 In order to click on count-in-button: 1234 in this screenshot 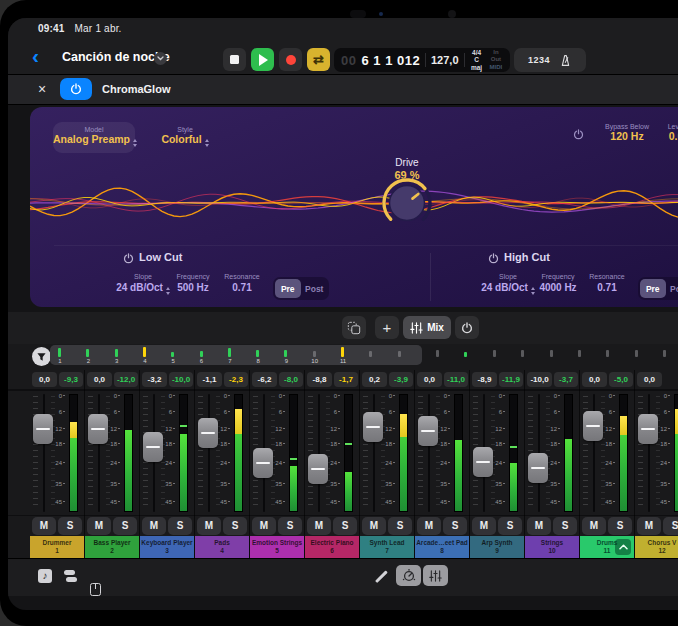, I will do `click(539, 60)`.